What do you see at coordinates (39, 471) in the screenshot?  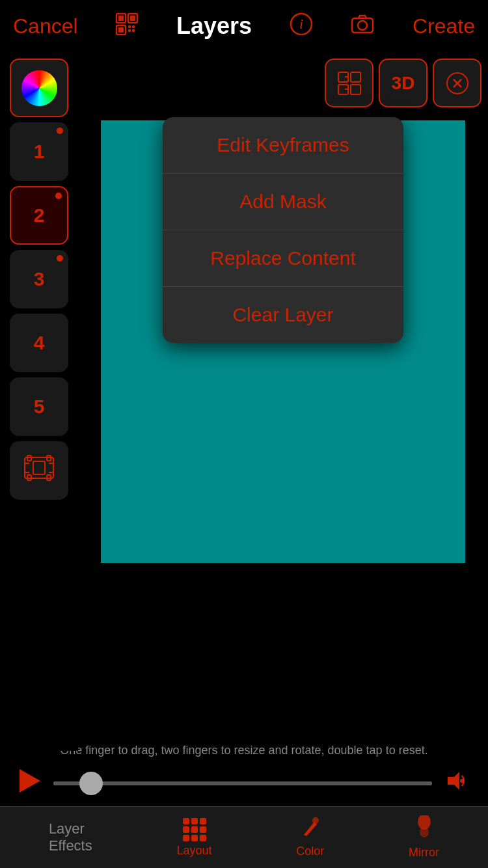 I see `film-icon` at bounding box center [39, 471].